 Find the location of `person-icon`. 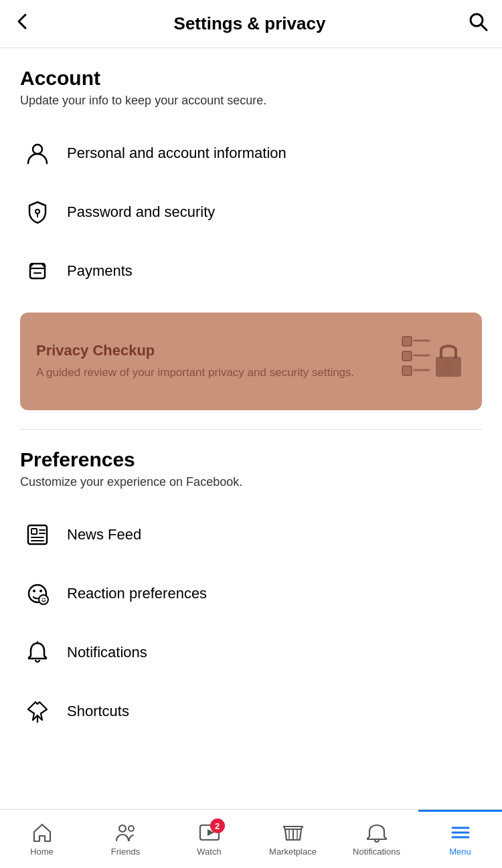

person-icon is located at coordinates (37, 153).